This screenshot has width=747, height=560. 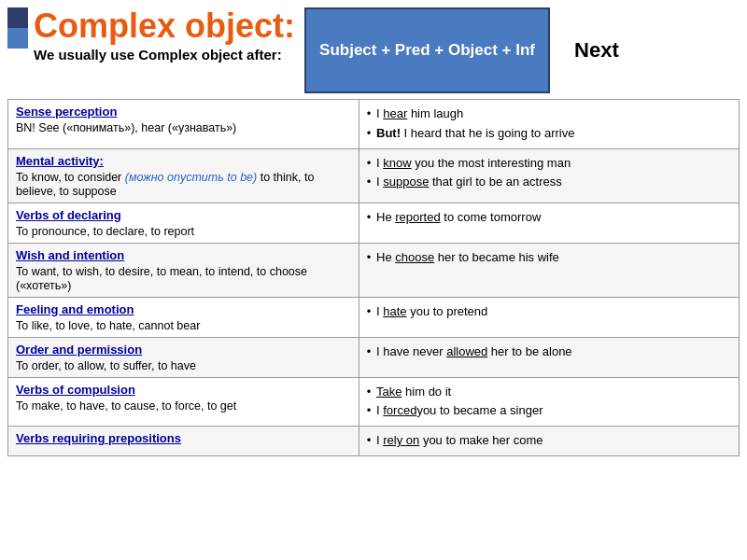 What do you see at coordinates (374, 270) in the screenshot?
I see `table-row: Wish and intentionTo want, to wish, to d…` at bounding box center [374, 270].